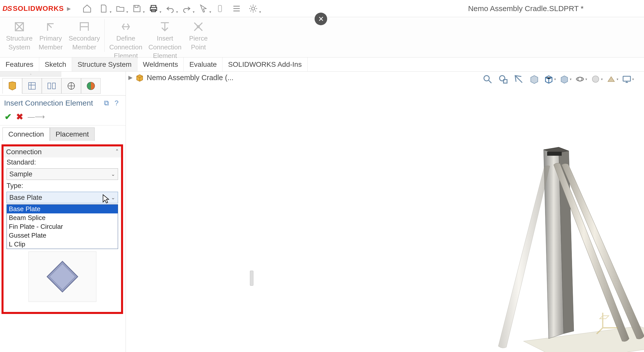 Image resolution: width=644 pixels, height=352 pixels. What do you see at coordinates (7, 9) in the screenshot?
I see `logo-ds-icon: DS` at bounding box center [7, 9].